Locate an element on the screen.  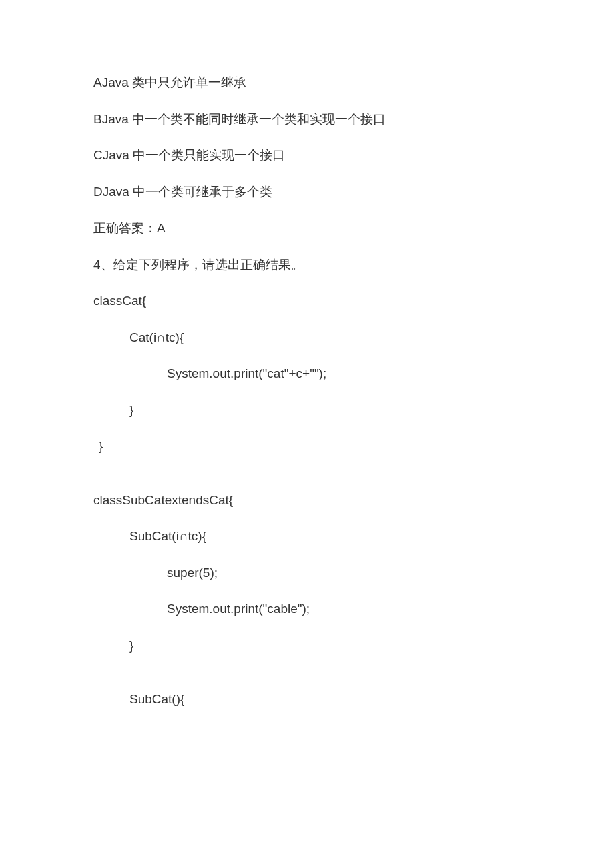
code-line: classCat{ is located at coordinates (307, 302).